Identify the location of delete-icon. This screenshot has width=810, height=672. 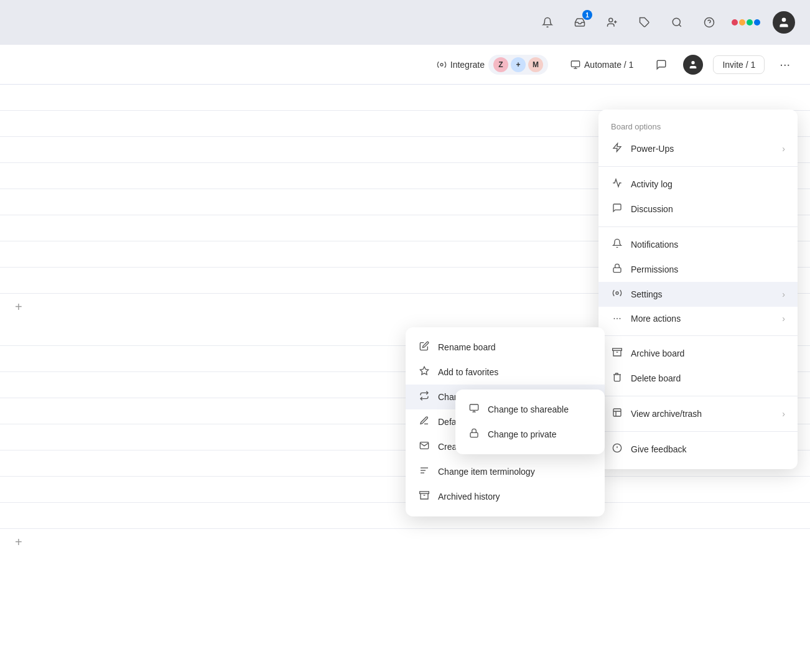
(617, 378).